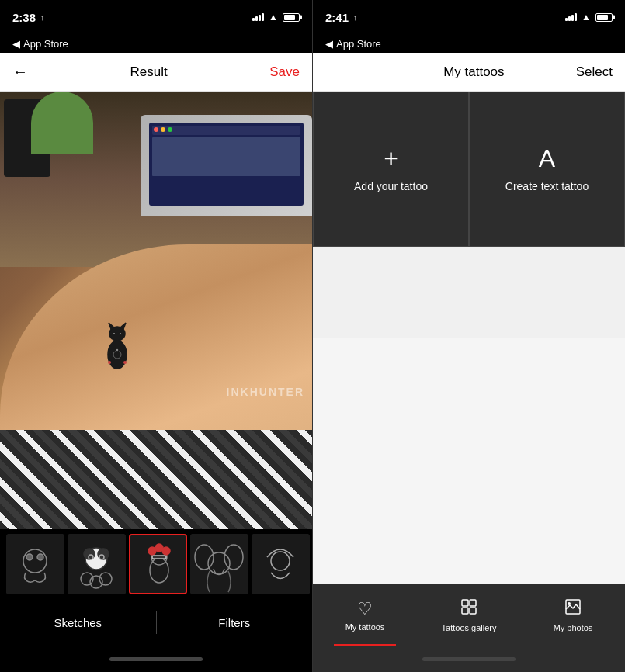  Describe the element at coordinates (469, 659) in the screenshot. I see `home-indicator-right` at that location.